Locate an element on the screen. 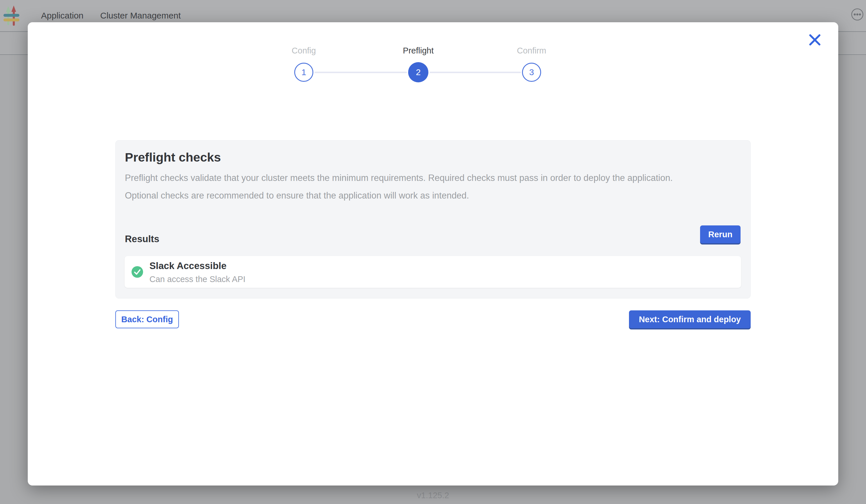 The height and width of the screenshot is (504, 866). rerun-button: Rerun is located at coordinates (720, 234).